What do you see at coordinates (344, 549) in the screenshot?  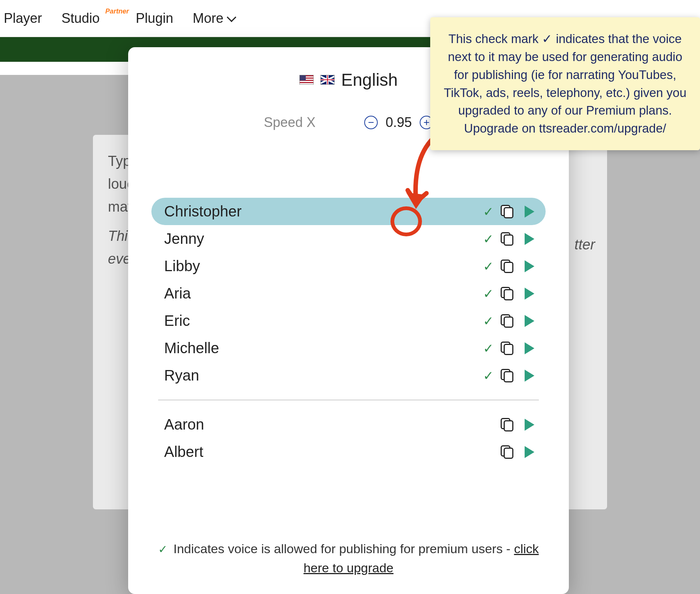 I see `footer-text: Indicates voice is allowed for publishin…` at bounding box center [344, 549].